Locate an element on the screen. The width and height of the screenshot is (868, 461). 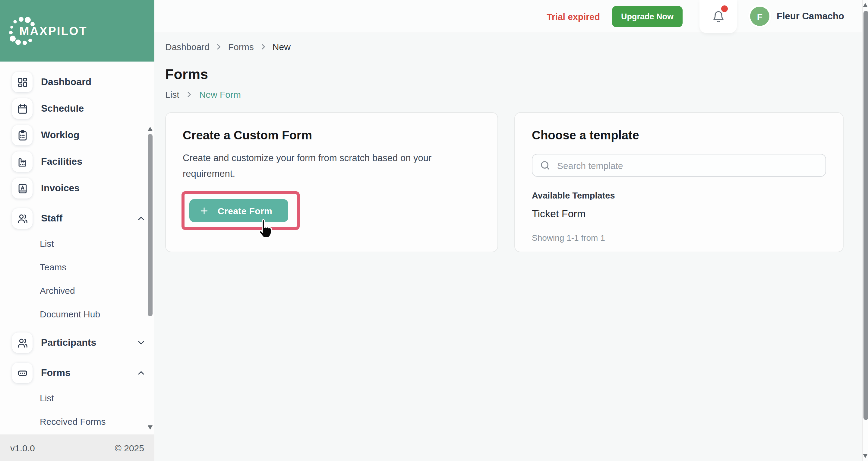
topbar: Trial expired Upgrade Now F Fleur Camach… is located at coordinates (511, 17).